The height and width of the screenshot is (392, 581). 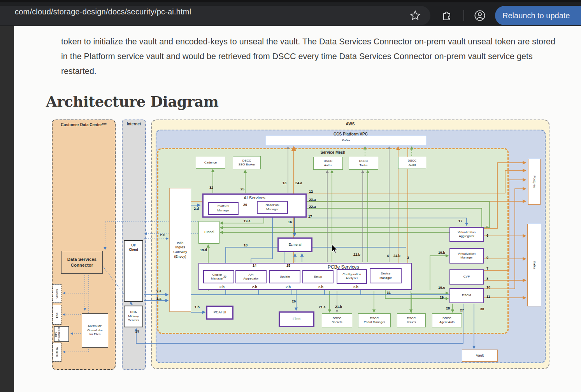 What do you see at coordinates (272, 207) in the screenshot?
I see `box-nodepool-manager: NodePool Manager` at bounding box center [272, 207].